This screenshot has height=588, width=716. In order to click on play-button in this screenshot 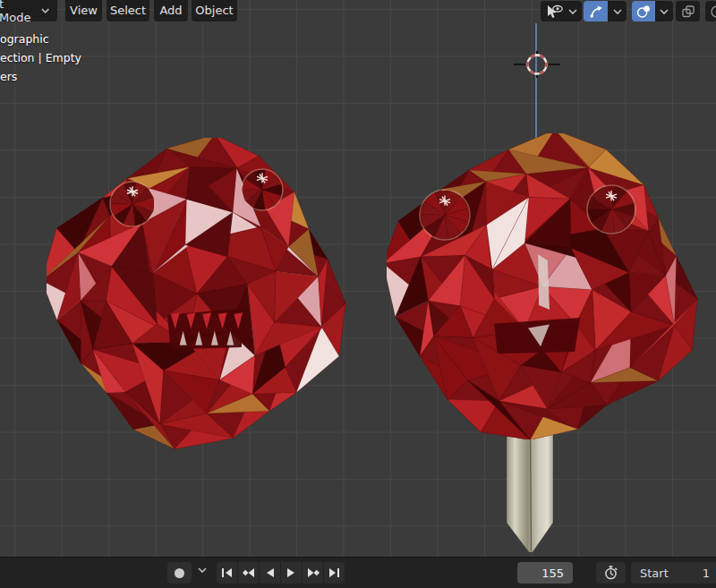, I will do `click(292, 573)`.